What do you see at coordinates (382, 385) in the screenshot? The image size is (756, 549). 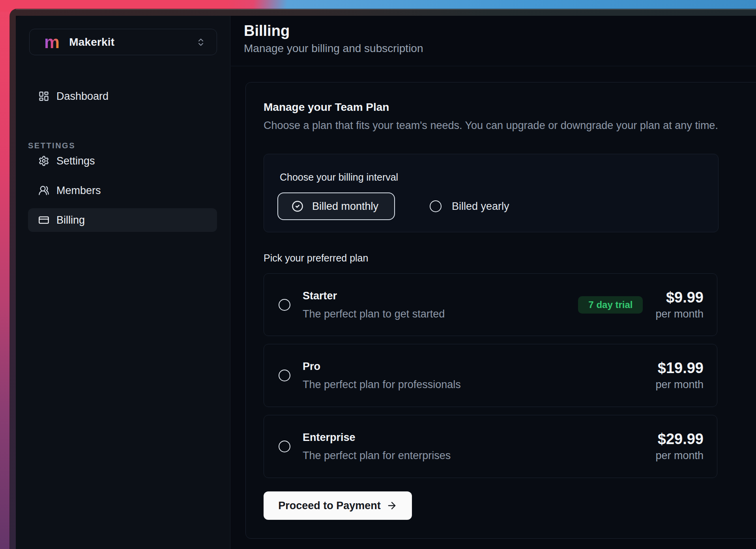 I see `plan-description: The perfect plan for professionals` at bounding box center [382, 385].